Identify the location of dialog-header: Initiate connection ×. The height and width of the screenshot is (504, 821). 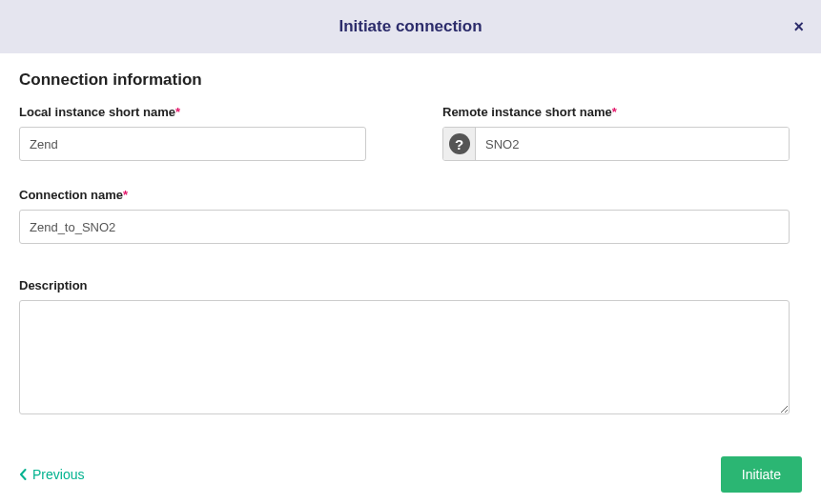
(410, 27).